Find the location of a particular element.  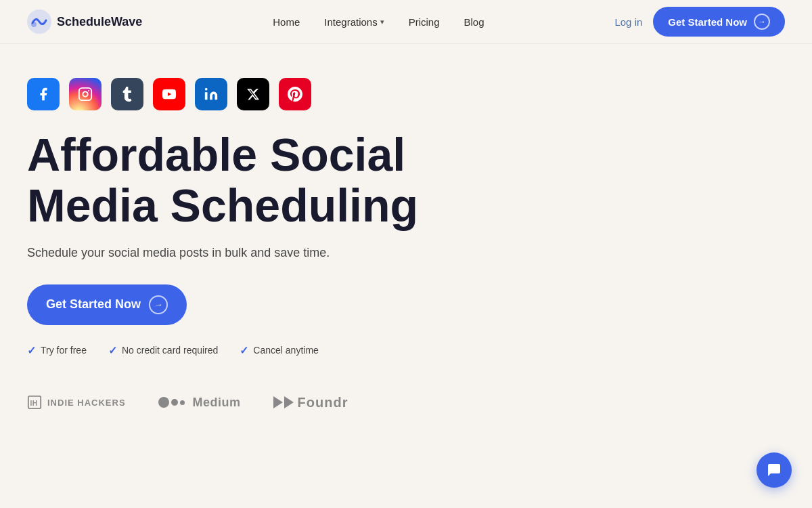

nav-blog: Blog is located at coordinates (474, 22).